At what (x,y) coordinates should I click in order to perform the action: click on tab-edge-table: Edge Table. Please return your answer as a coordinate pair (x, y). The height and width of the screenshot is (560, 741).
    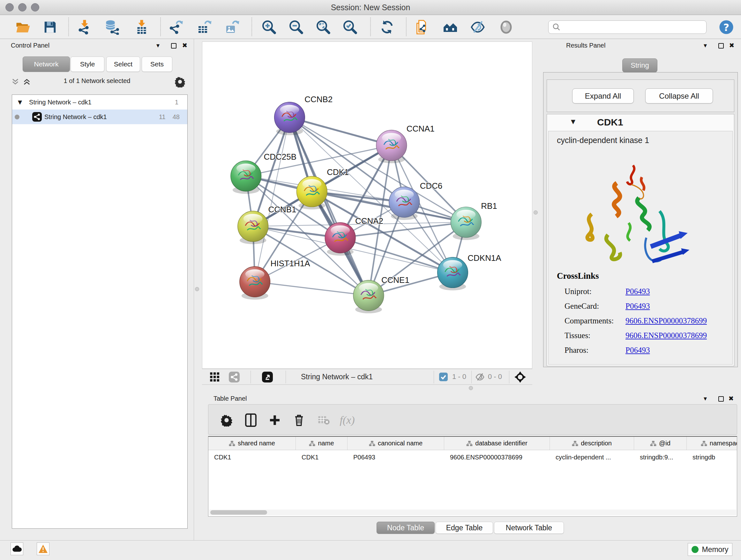
    Looking at the image, I should click on (464, 528).